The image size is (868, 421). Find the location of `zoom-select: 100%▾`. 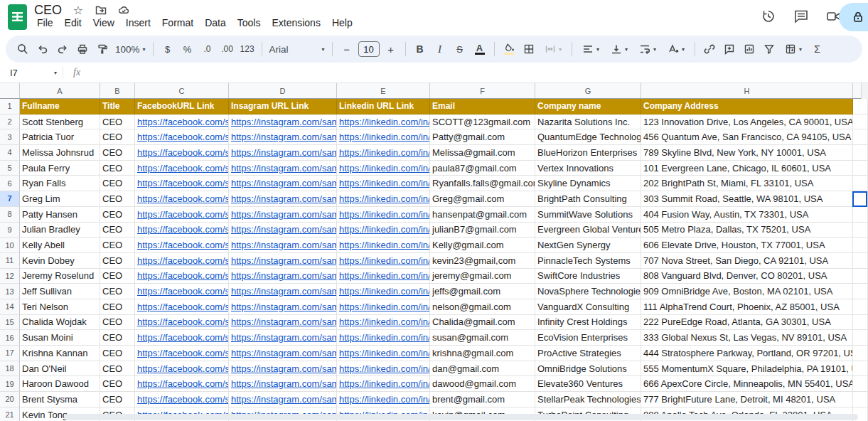

zoom-select: 100%▾ is located at coordinates (131, 50).